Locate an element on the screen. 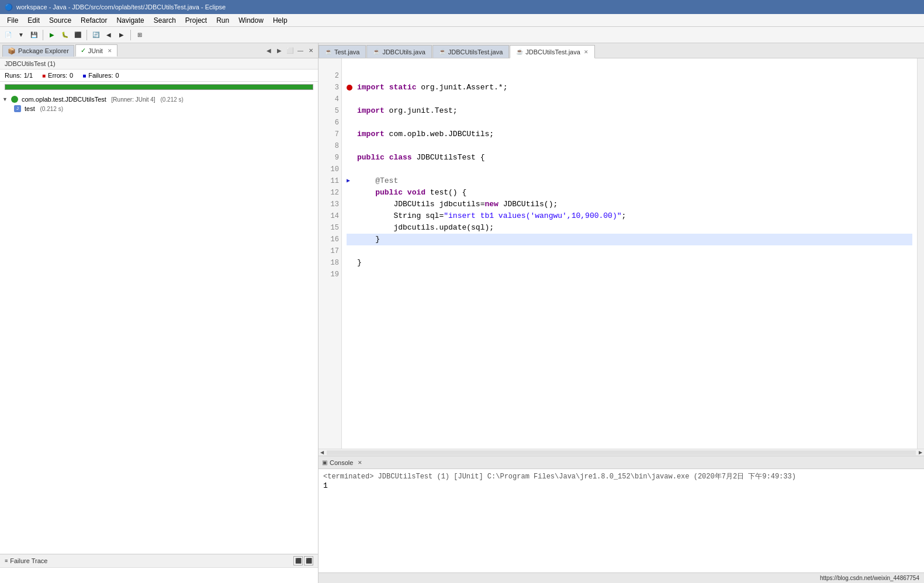 The width and height of the screenshot is (924, 583). runs-stat: Runs: 1/1 is located at coordinates (19, 75).